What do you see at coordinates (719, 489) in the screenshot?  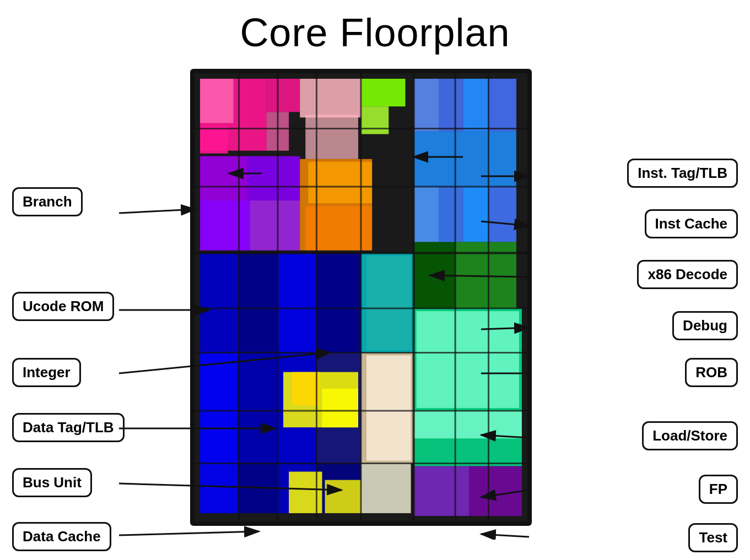 I see `label-fp: FP` at bounding box center [719, 489].